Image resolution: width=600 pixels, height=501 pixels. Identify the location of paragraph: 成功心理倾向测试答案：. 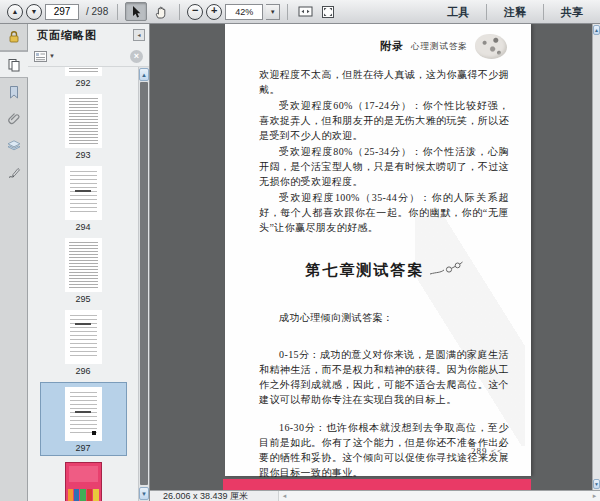
(384, 318).